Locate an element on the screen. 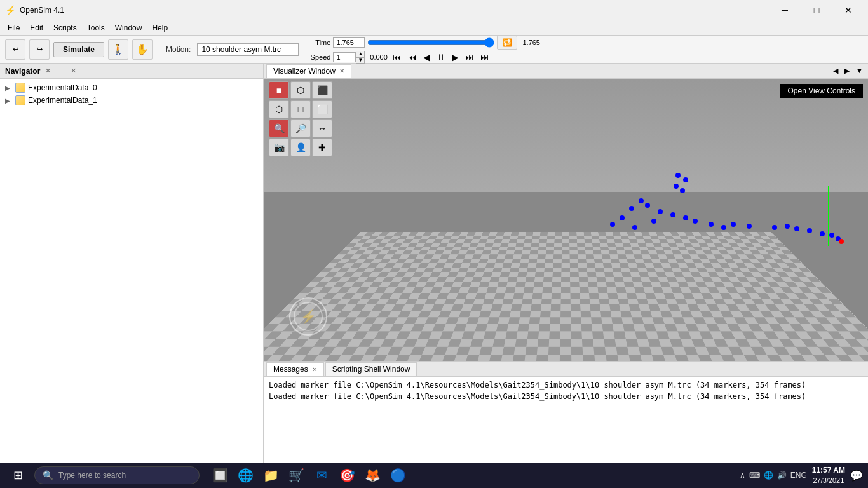 This screenshot has width=868, height=488. expander-exp1: ▶ is located at coordinates (9, 100).